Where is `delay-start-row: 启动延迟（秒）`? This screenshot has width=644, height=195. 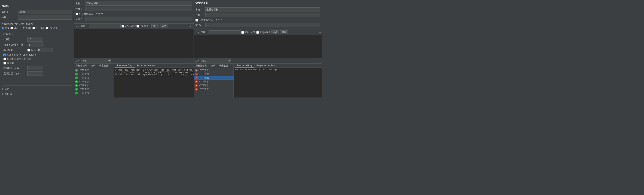 delay-start-row: 启动延迟（秒） is located at coordinates (37, 74).